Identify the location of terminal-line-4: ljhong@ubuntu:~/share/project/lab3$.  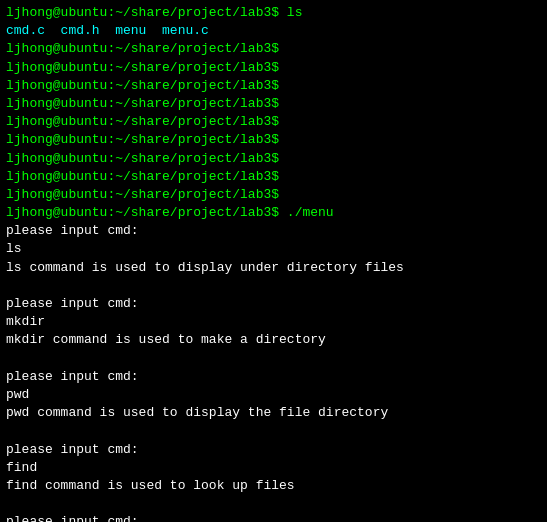
(274, 68).